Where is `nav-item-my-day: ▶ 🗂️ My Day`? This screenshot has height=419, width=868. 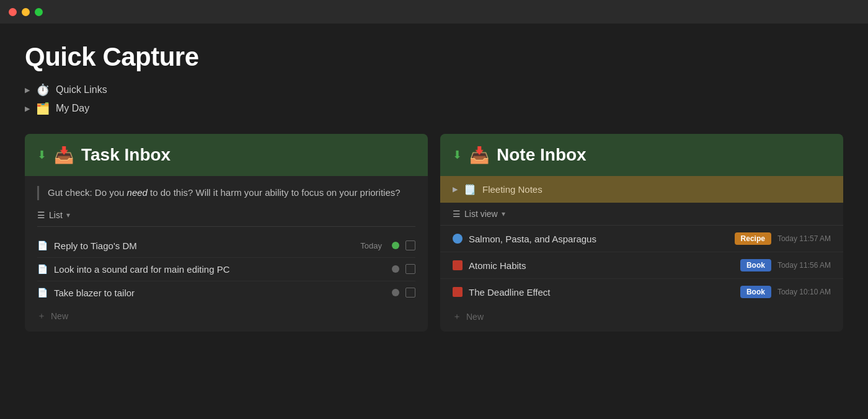 nav-item-my-day: ▶ 🗂️ My Day is located at coordinates (434, 108).